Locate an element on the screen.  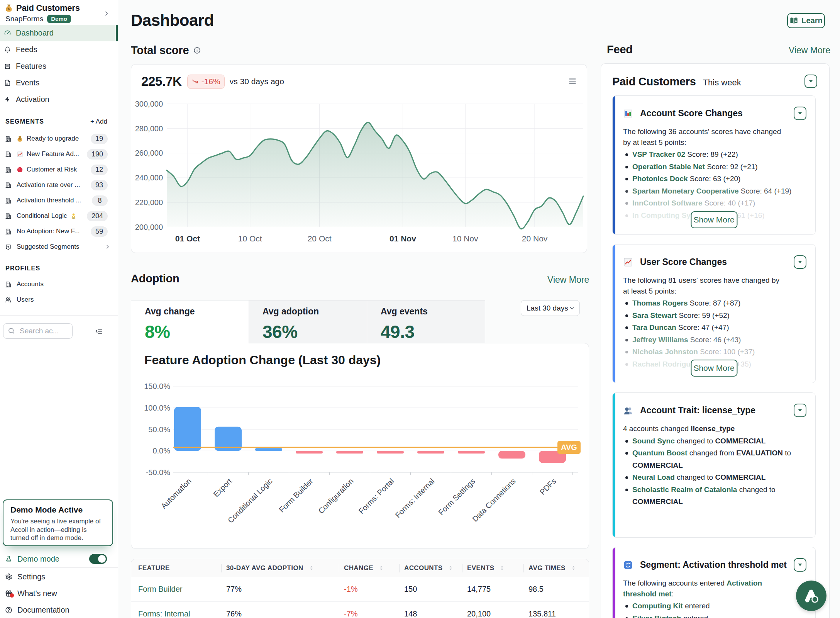
cell-avg-times: 135.811 is located at coordinates (556, 614).